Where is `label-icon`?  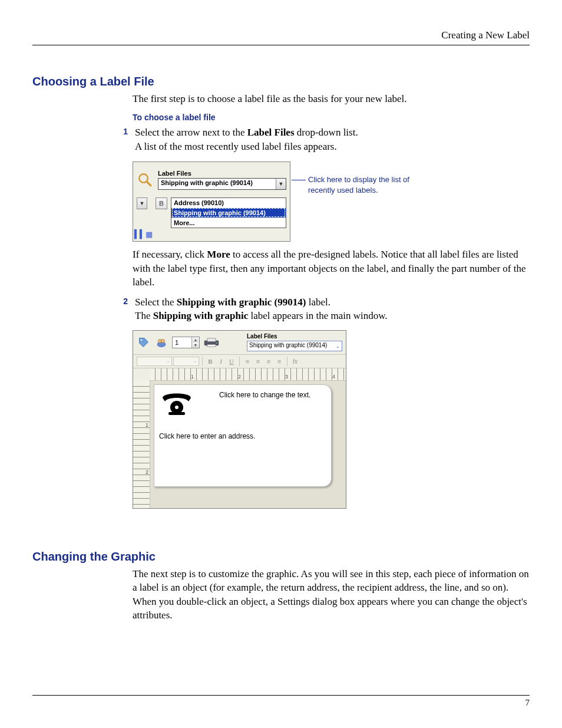
label-icon is located at coordinates (144, 342).